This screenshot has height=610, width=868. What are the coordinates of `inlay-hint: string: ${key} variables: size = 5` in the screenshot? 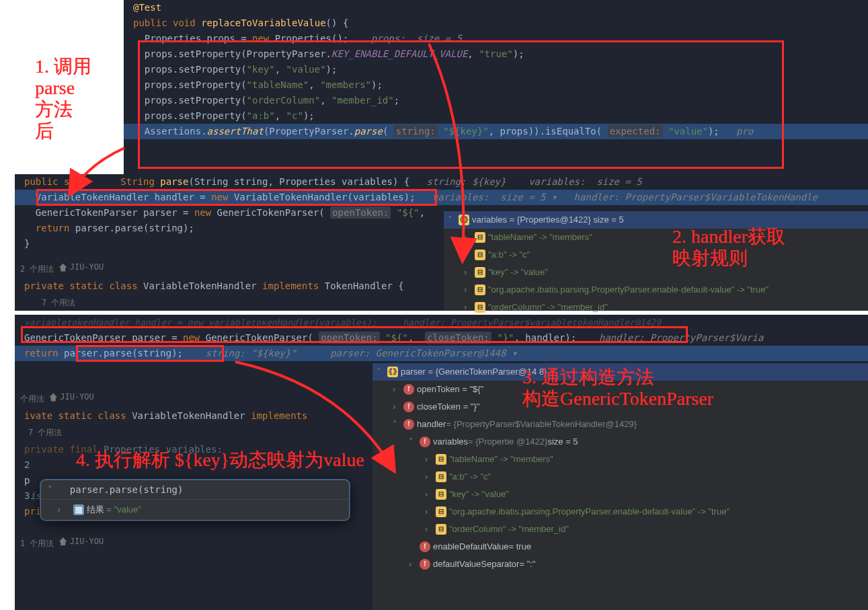 It's located at (534, 182).